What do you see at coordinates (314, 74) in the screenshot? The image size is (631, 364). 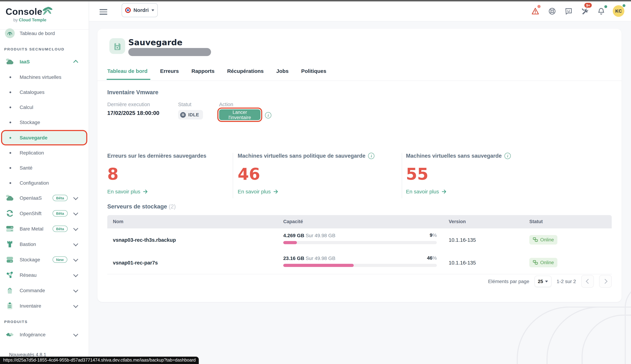 I see `tab-politiques: Politiques` at bounding box center [314, 74].